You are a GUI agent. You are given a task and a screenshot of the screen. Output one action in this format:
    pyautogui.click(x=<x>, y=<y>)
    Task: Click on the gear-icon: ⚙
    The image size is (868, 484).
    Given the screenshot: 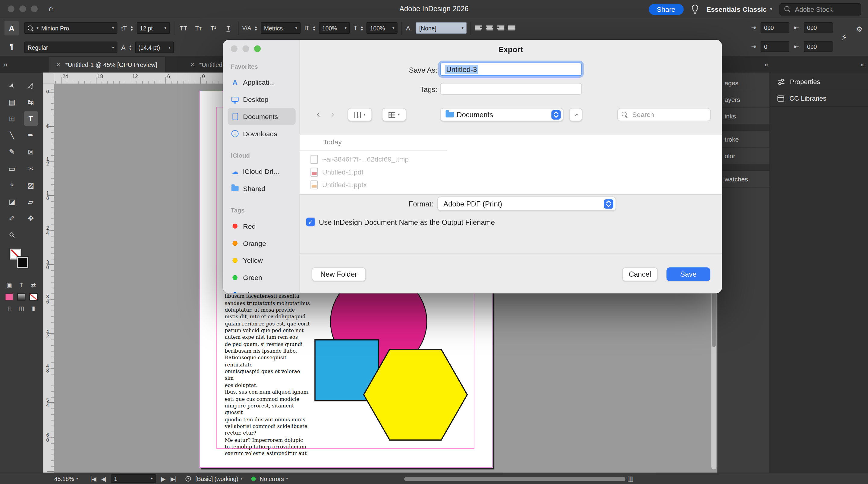 What is the action you would take?
    pyautogui.click(x=859, y=29)
    